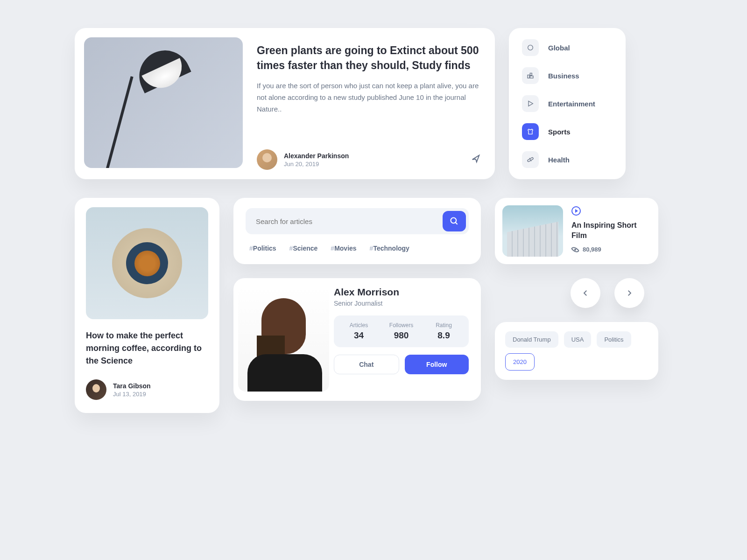 The image size is (747, 560). I want to click on search-box, so click(357, 221).